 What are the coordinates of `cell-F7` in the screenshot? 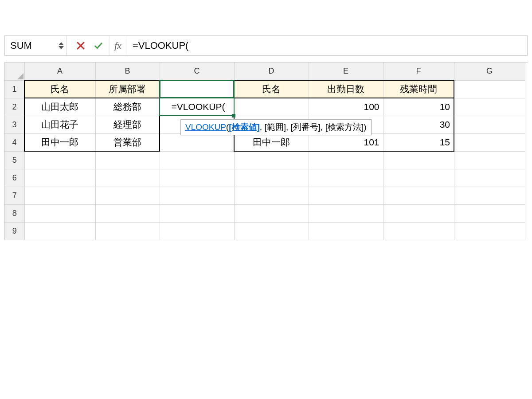 It's located at (419, 196).